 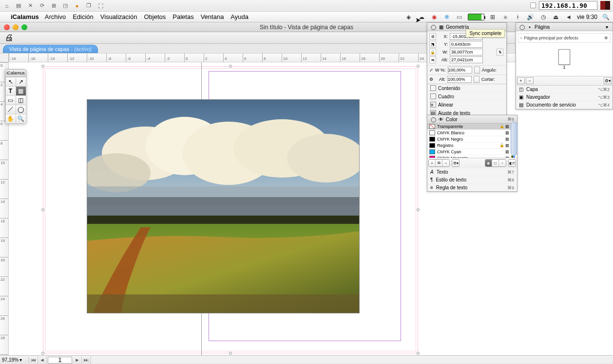 I want to click on geom-section-cuadro: Cuadro, so click(x=467, y=96).